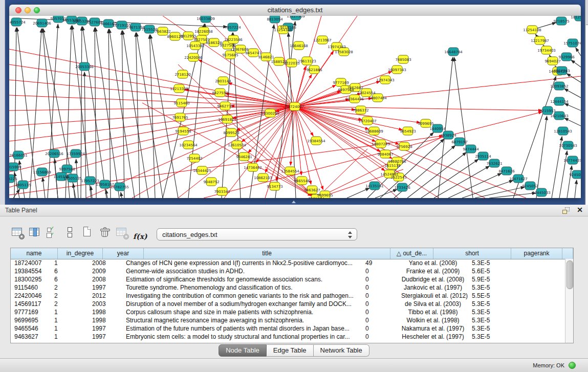 This screenshot has width=588, height=372. I want to click on table-row: 911546021997Tourette syndrome. Phenomeno…, so click(288, 288).